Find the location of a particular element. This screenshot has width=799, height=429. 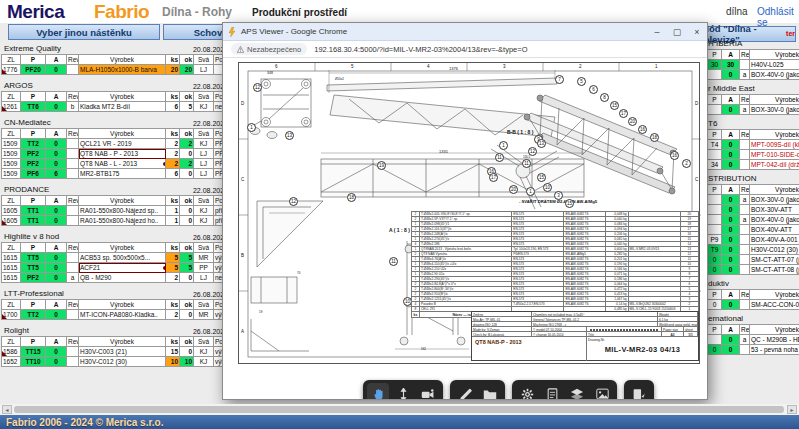

order-row: P90BOX-40V-A-001 is located at coordinates (754, 240).